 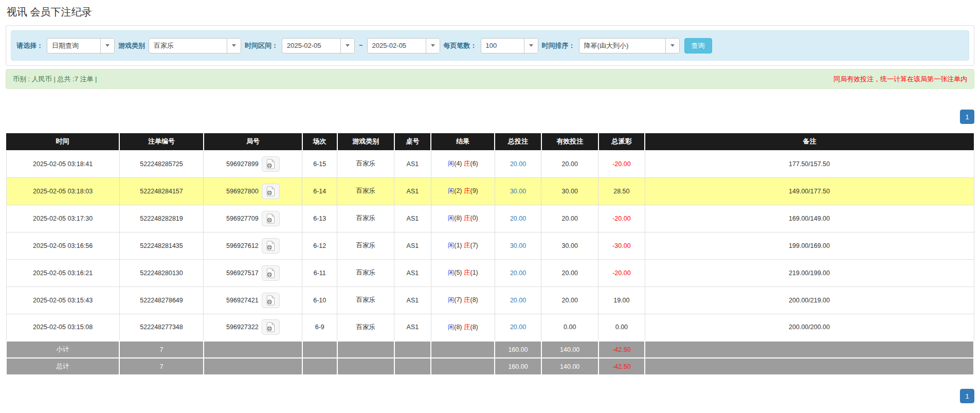 What do you see at coordinates (463, 218) in the screenshot?
I see `cell-result: 闲(8) 庄(0)` at bounding box center [463, 218].